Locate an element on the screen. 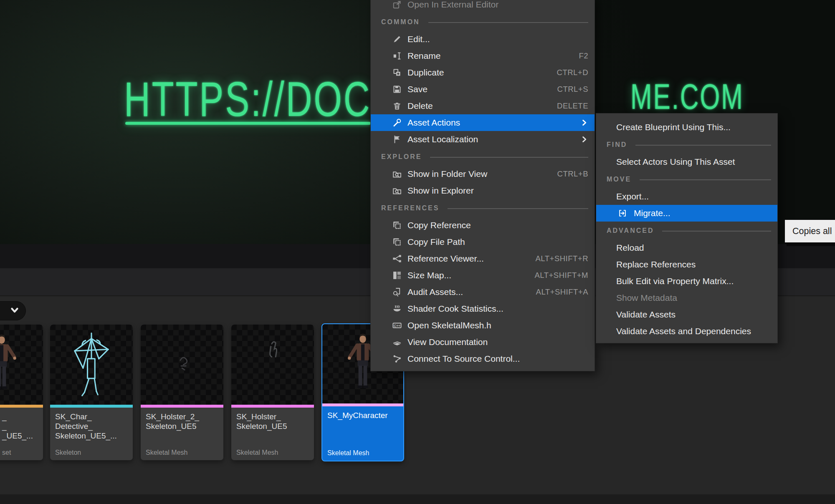 Image resolution: width=835 pixels, height=504 pixels. menu-item-size-map: Size Map...ALT+SHIFT+M is located at coordinates (483, 275).